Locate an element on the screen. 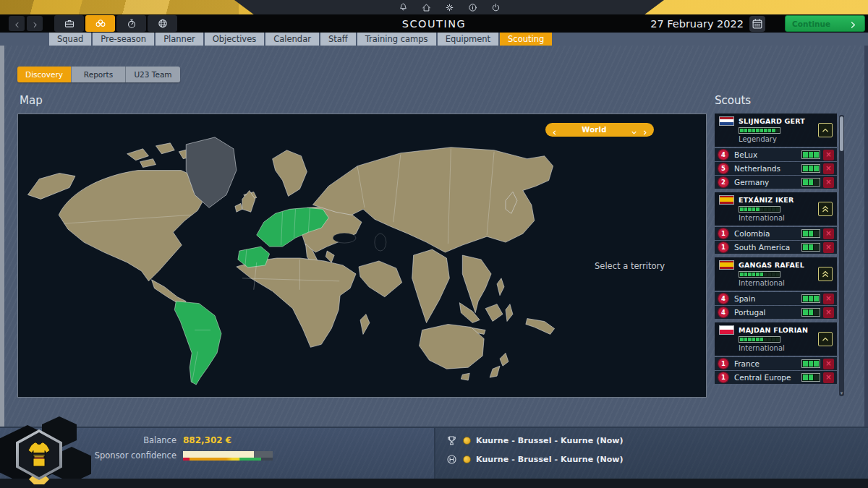 The height and width of the screenshot is (488, 868). scout-region-group: 4BeLux×5Netherlands×2Germany× is located at coordinates (775, 168).